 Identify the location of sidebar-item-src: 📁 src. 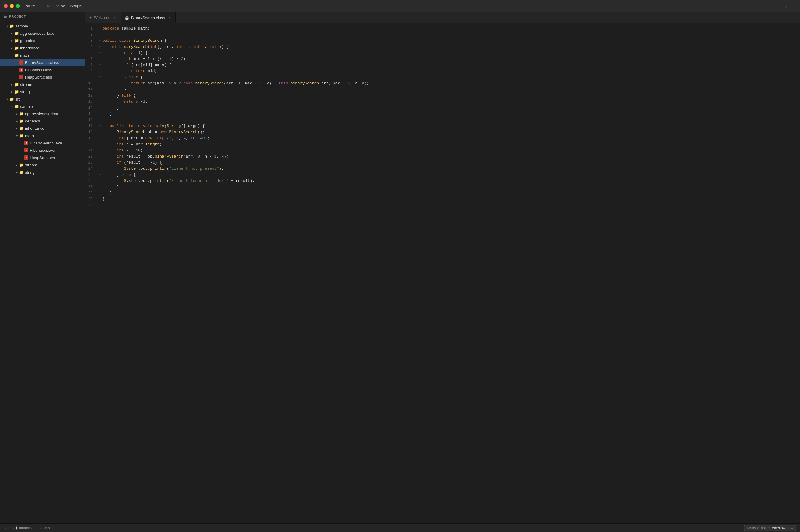
(43, 99).